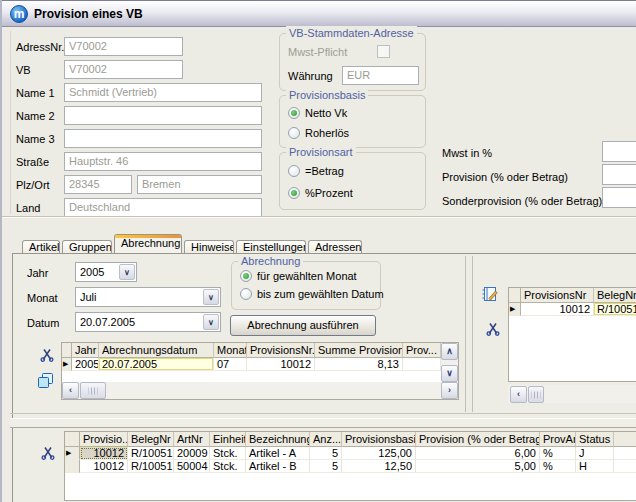 The image size is (636, 502). I want to click on cell-prov, so click(422, 364).